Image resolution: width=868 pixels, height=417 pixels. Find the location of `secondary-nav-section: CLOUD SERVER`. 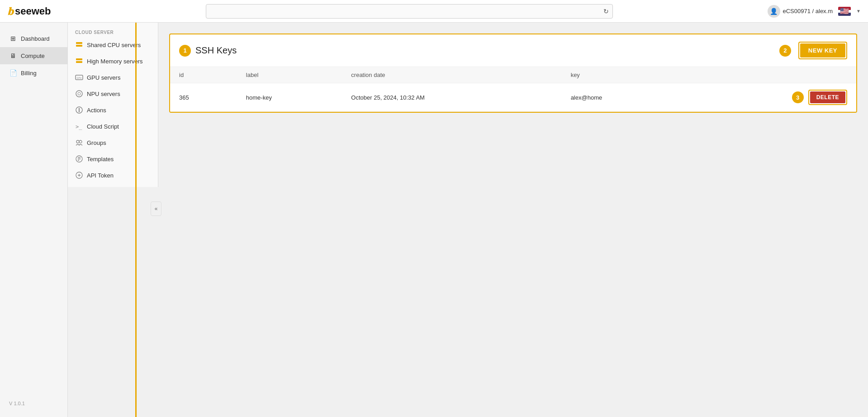

secondary-nav-section: CLOUD SERVER is located at coordinates (113, 32).